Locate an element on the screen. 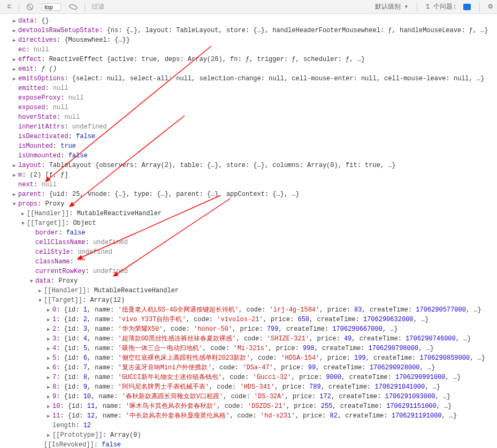 The width and height of the screenshot is (497, 448). issues-label: 1 个问题: is located at coordinates (441, 7).